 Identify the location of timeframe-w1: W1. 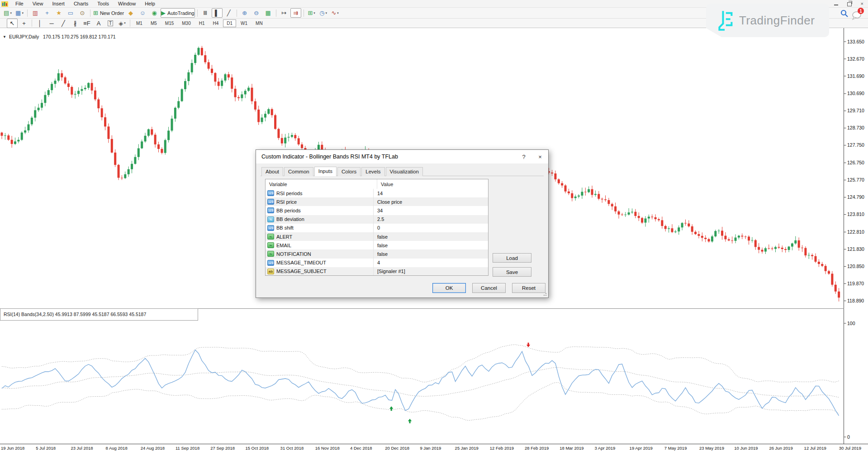
(244, 24).